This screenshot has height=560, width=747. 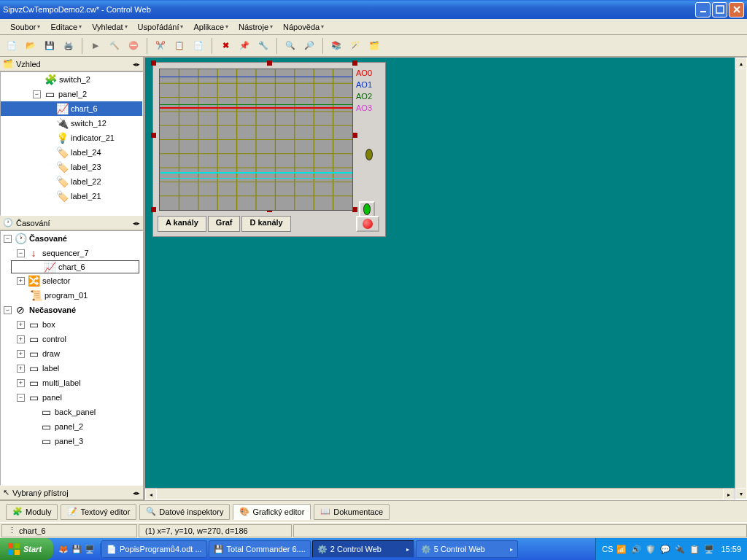 I want to click on cut-button: ✂️, so click(x=160, y=46).